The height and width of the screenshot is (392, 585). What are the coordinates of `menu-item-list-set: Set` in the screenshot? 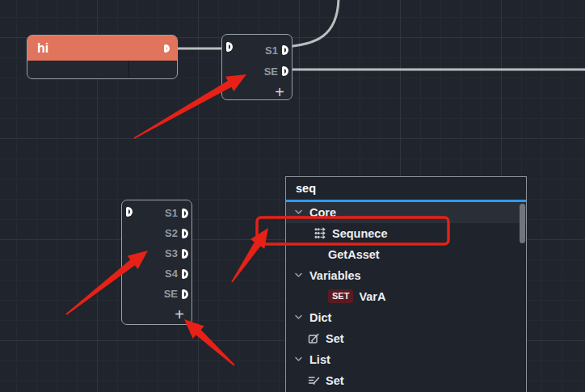 It's located at (406, 381).